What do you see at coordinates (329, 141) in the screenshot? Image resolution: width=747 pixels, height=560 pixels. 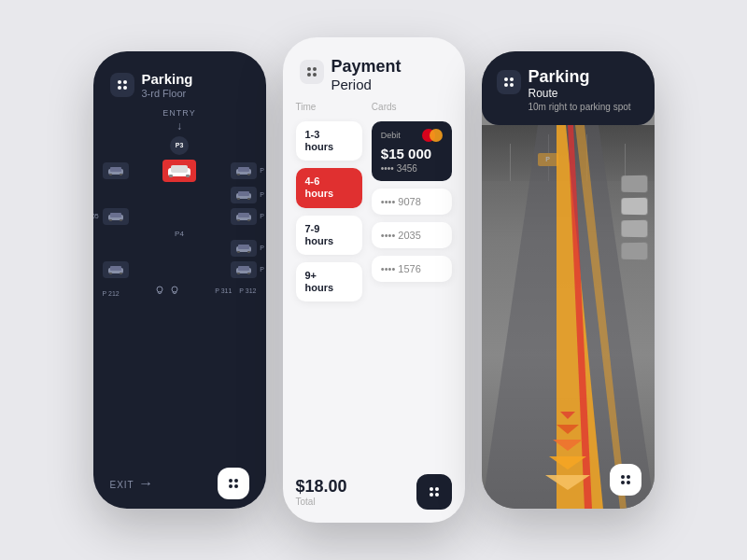 I see `time-option-1-3: 1-3hours` at bounding box center [329, 141].